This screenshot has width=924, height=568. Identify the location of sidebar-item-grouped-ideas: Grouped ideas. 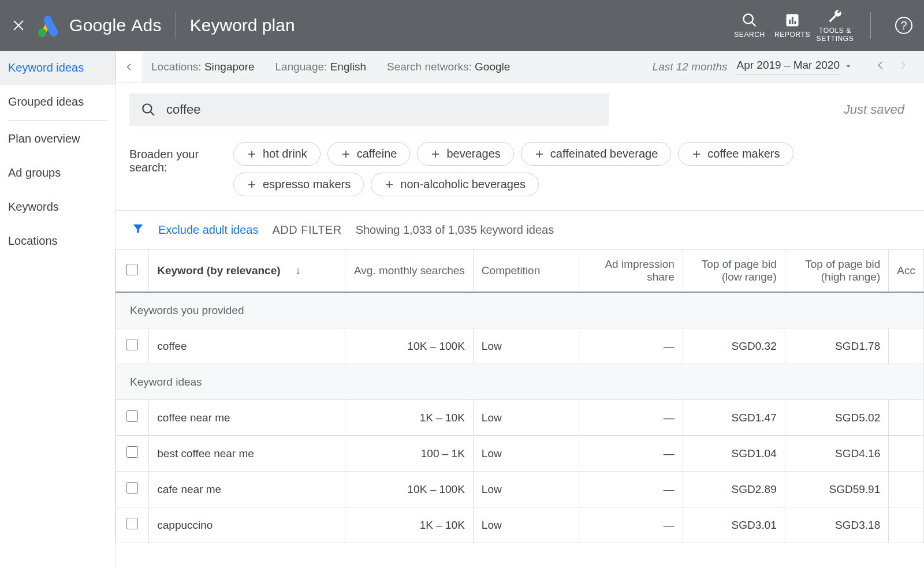
(58, 102).